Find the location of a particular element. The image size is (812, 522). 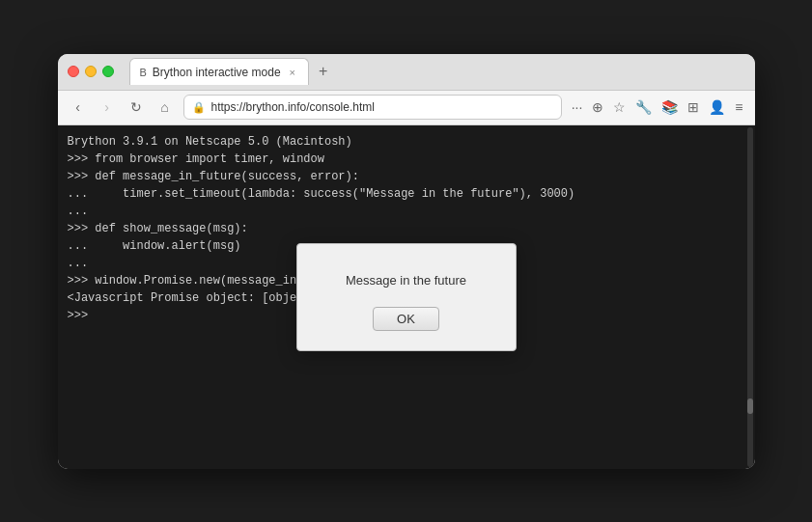

close-button is located at coordinates (73, 71).